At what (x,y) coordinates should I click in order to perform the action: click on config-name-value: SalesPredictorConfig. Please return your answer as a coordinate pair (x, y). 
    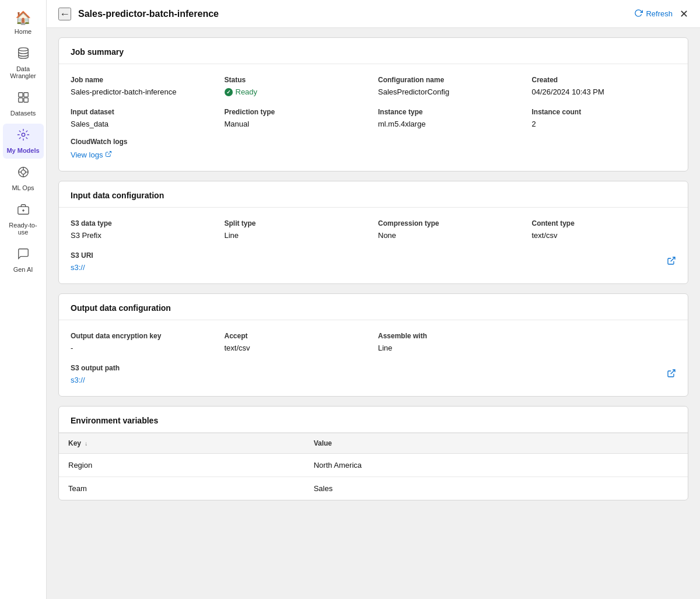
    Looking at the image, I should click on (450, 92).